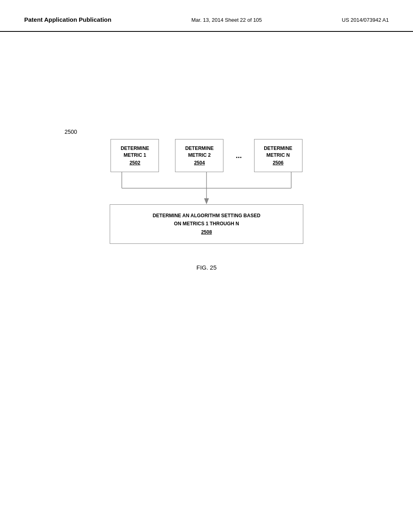 Image resolution: width=413 pixels, height=532 pixels. Describe the element at coordinates (206, 224) in the screenshot. I see `box-2508-line2: ON METRICS 1 THROUGH N` at that location.